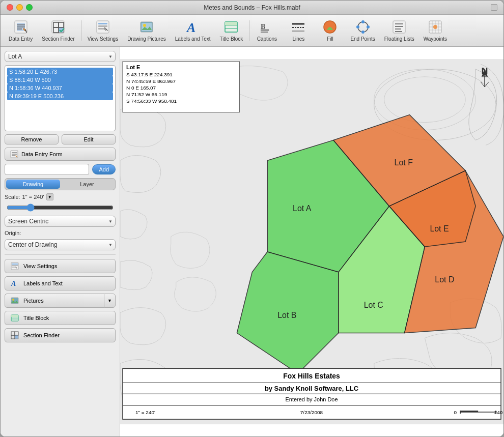 The width and height of the screenshot is (504, 437). Describe the element at coordinates (60, 318) in the screenshot. I see `title-block-side-button: Title Block` at that location.